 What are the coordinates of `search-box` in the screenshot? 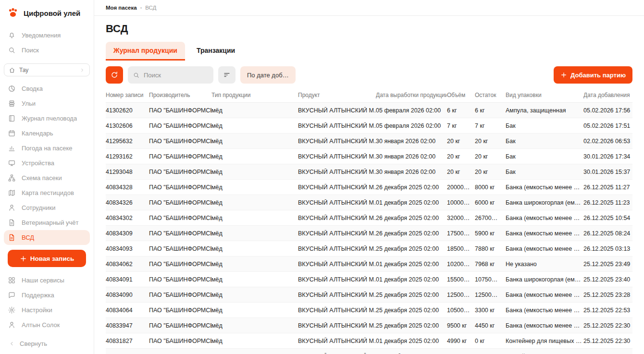 It's located at (171, 75).